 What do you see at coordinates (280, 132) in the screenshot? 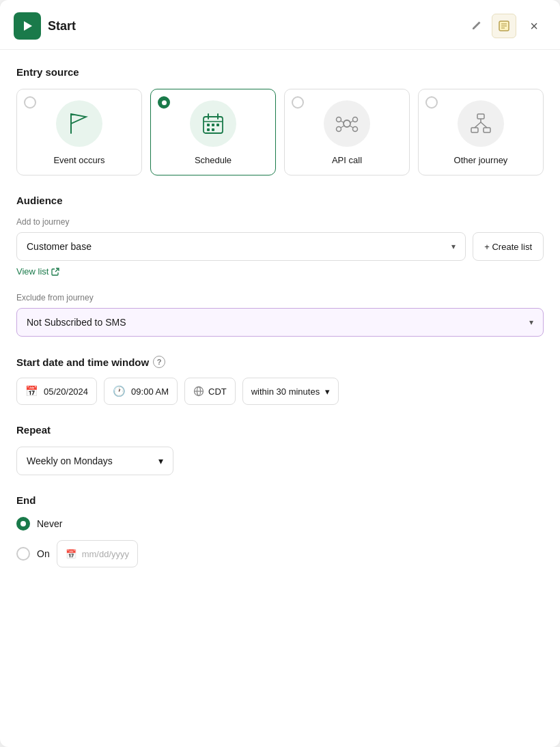
I see `entry-sources-grid: Event occurs` at bounding box center [280, 132].